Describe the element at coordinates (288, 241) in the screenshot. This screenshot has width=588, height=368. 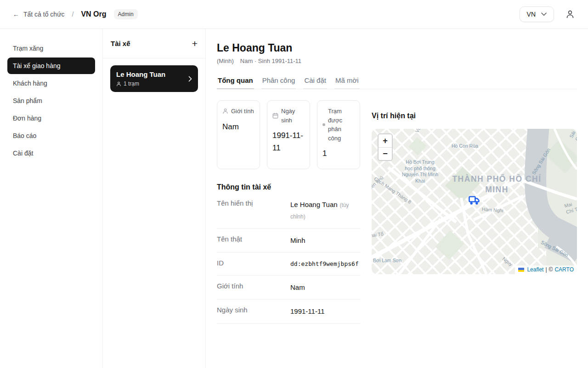
I see `info-row-real-name: Tên thật Minh` at that location.